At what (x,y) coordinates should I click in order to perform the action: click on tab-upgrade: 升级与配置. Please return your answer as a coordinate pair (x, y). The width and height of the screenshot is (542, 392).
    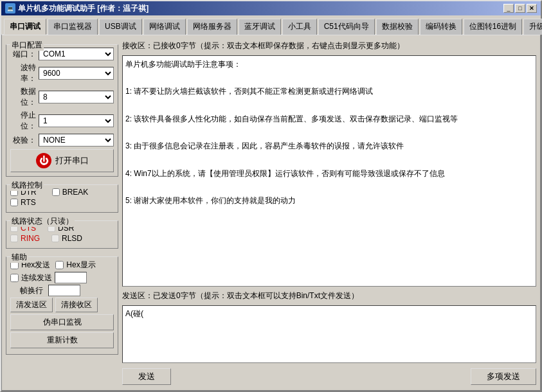
    Looking at the image, I should click on (532, 27).